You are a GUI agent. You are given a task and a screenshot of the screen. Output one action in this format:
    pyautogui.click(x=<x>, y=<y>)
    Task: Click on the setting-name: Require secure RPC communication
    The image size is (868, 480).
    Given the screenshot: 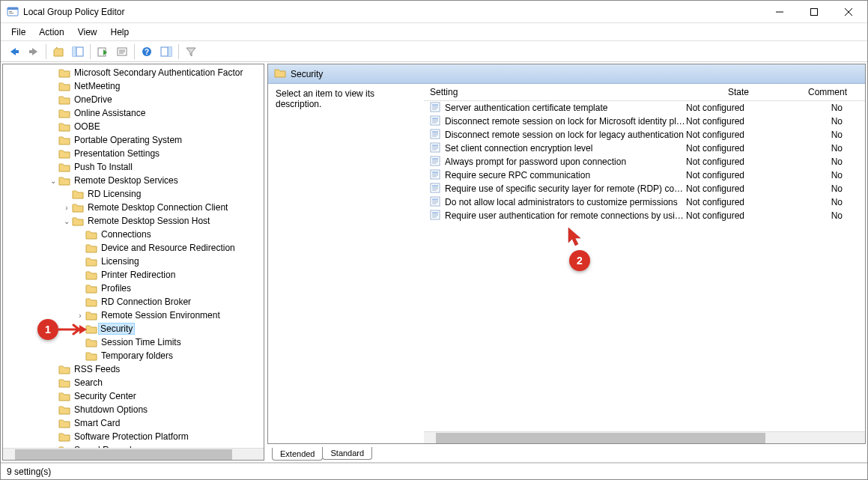 What is the action you would take?
    pyautogui.click(x=565, y=175)
    